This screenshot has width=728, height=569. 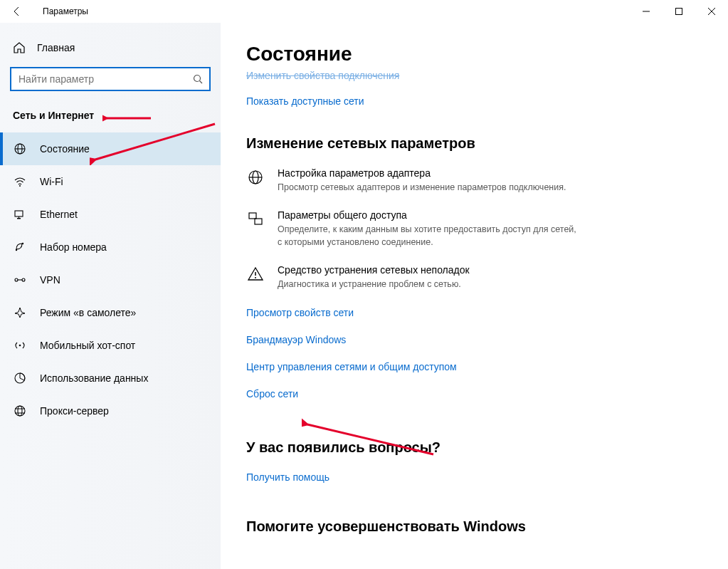 I want to click on home-label: Главная, so click(x=56, y=48).